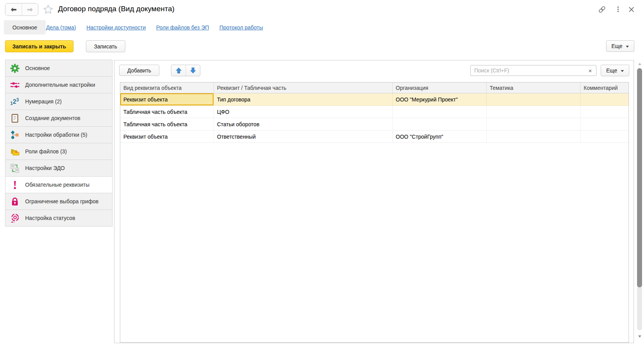  I want to click on vertical-scrollbar, so click(640, 201).